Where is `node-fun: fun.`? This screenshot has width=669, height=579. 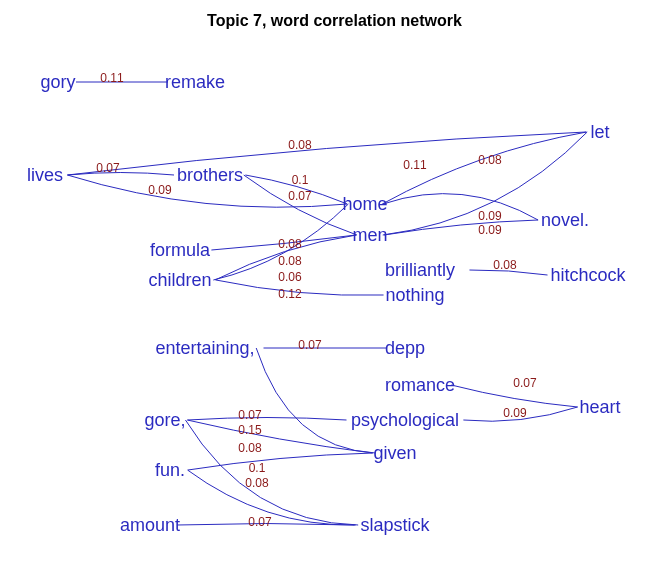
node-fun: fun. is located at coordinates (170, 470).